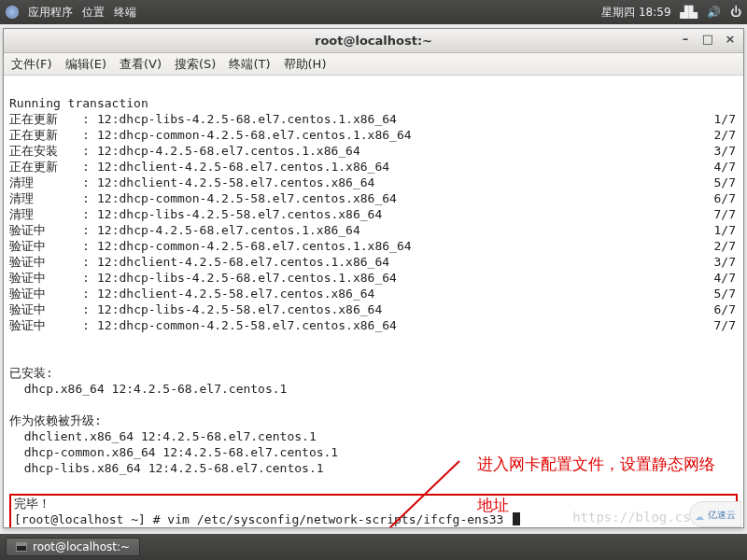 Image resolution: width=747 pixels, height=560 pixels. What do you see at coordinates (374, 119) in the screenshot?
I see `term-transaction-row: 正在更新: 12:dhcp-libs-4.2.5-68.el7.centos.1…` at bounding box center [374, 119].